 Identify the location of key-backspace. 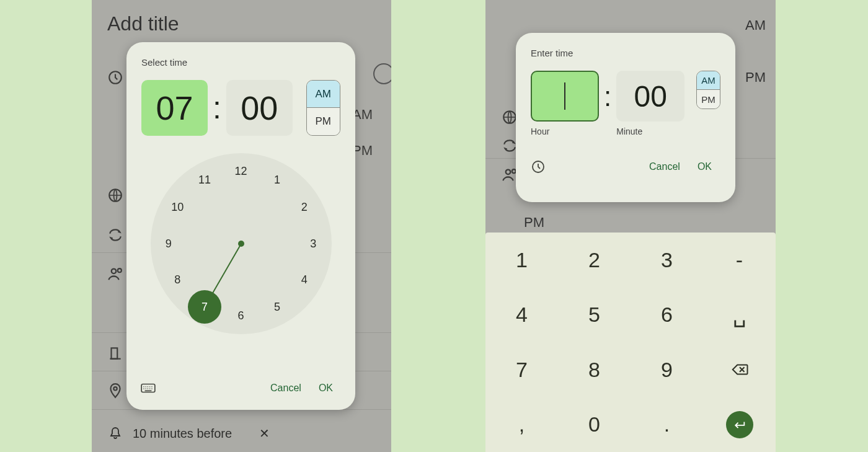
(739, 370).